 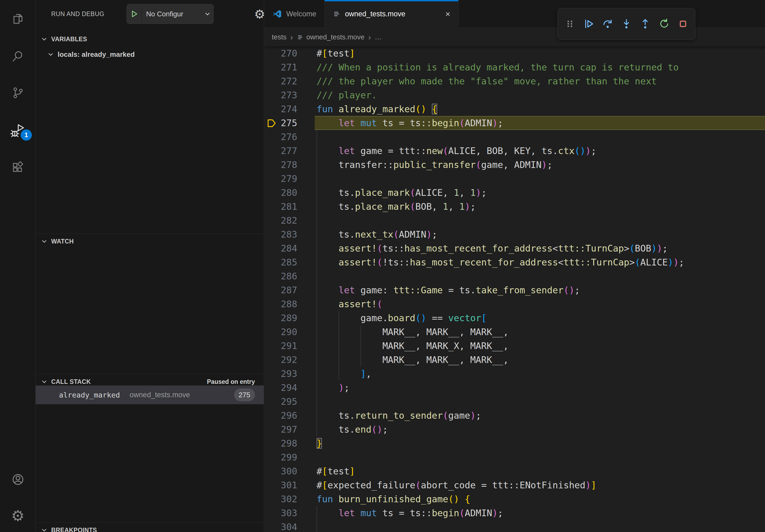 What do you see at coordinates (289, 415) in the screenshot?
I see `gutter: 296` at bounding box center [289, 415].